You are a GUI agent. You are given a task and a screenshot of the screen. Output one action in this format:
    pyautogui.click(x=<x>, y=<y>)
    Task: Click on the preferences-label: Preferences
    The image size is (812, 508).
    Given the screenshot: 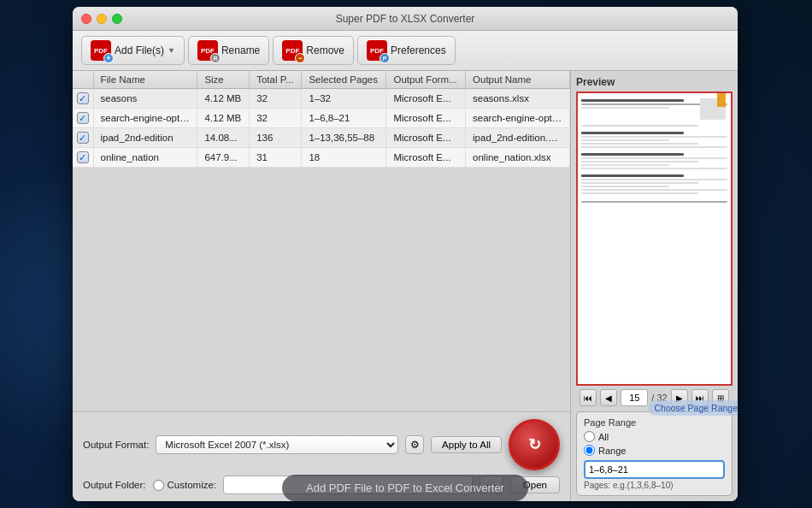 What is the action you would take?
    pyautogui.click(x=419, y=50)
    